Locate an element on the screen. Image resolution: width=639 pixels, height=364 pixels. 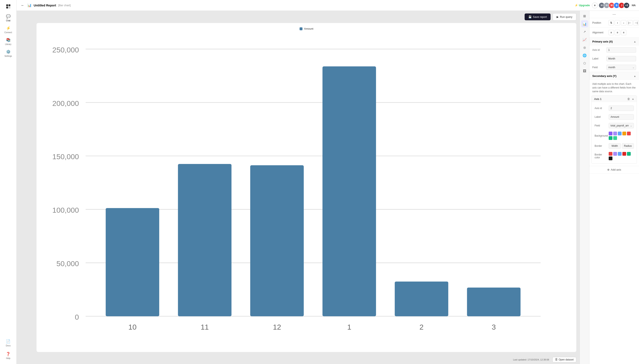
table-icon: ⊞ is located at coordinates (585, 16).